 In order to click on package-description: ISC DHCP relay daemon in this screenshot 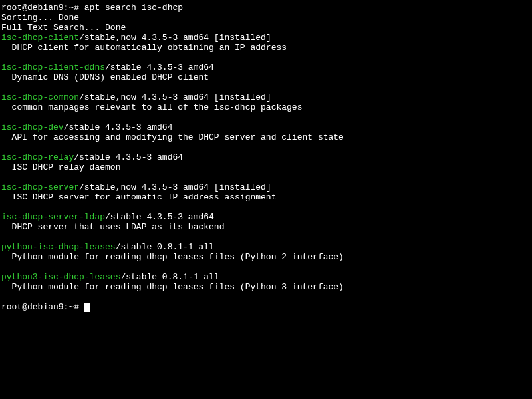, I will do `click(266, 168)`.